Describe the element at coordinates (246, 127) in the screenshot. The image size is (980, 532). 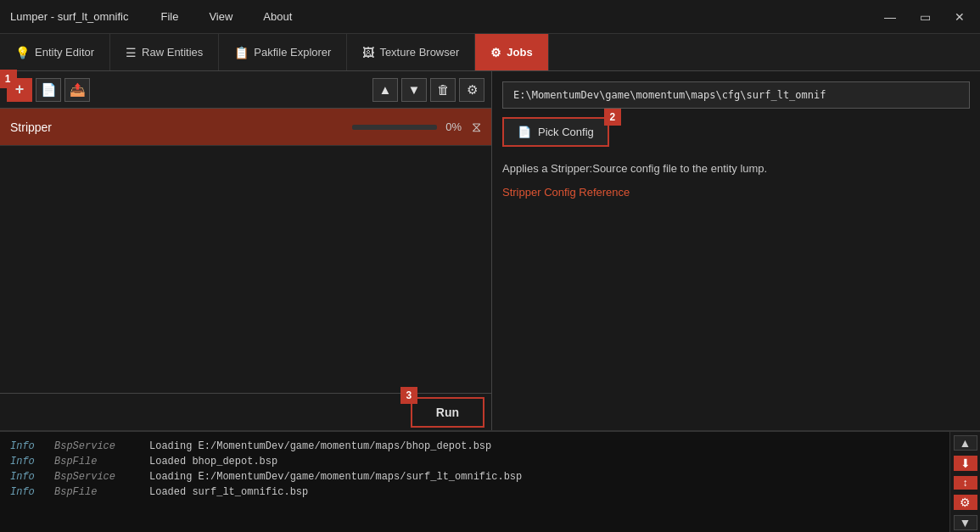
I see `job-item: Stripper 0% ⧖` at that location.